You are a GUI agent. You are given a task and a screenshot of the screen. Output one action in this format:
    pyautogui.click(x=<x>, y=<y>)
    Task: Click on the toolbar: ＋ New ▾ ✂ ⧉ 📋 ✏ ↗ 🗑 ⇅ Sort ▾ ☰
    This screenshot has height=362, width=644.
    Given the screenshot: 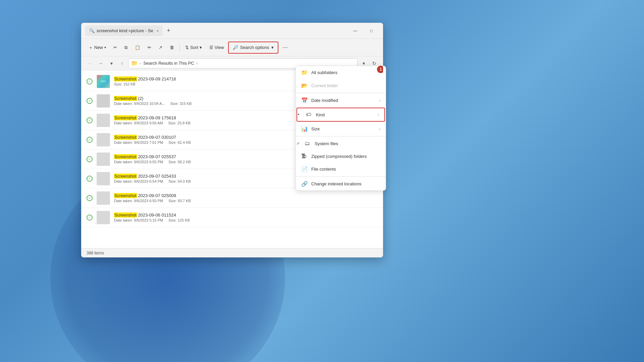 What is the action you would take?
    pyautogui.click(x=232, y=48)
    